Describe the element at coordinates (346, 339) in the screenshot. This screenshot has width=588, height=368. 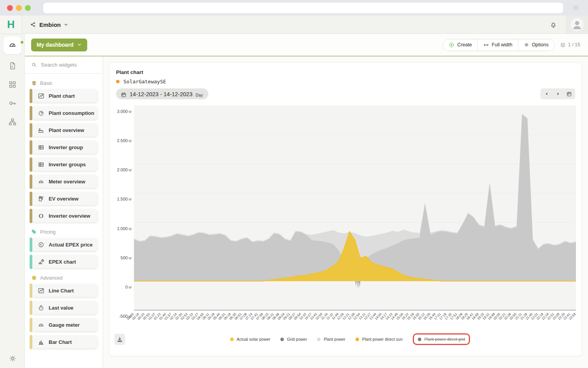
I see `chart-footer: Actual solar powerGrid powerPlant powerP…` at that location.